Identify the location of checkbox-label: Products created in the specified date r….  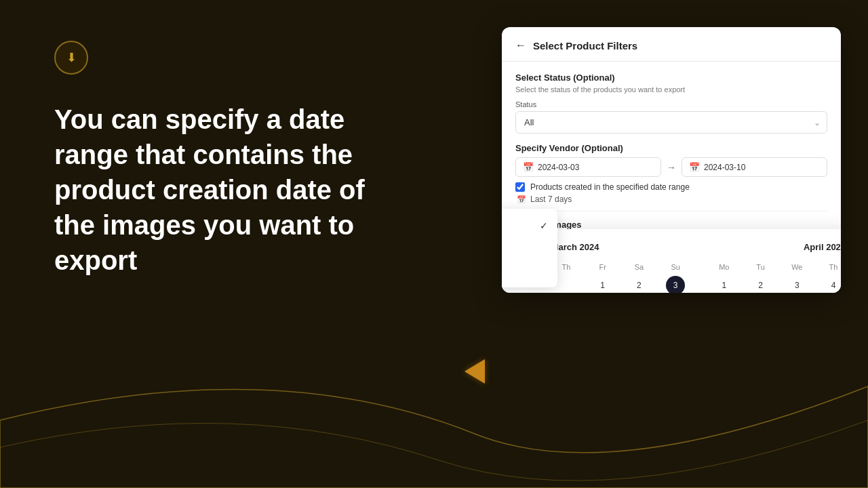
(610, 187).